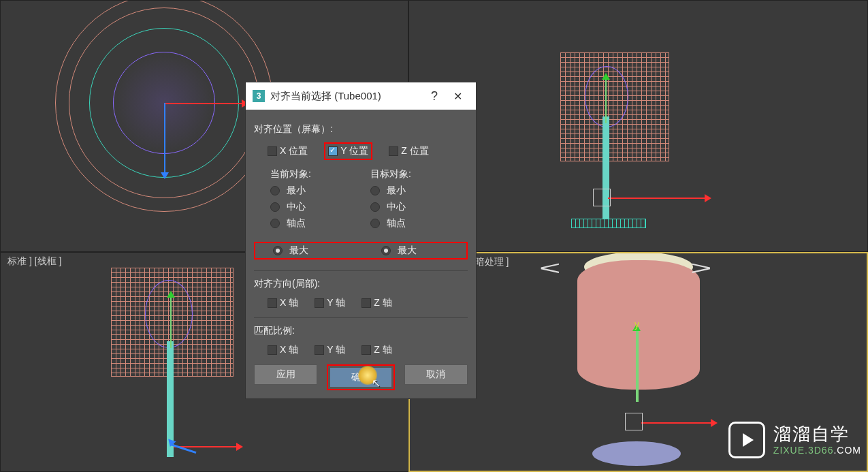 This screenshot has height=472, width=868. What do you see at coordinates (315, 223) in the screenshot?
I see `current-pivot-radio: 轴点` at bounding box center [315, 223].